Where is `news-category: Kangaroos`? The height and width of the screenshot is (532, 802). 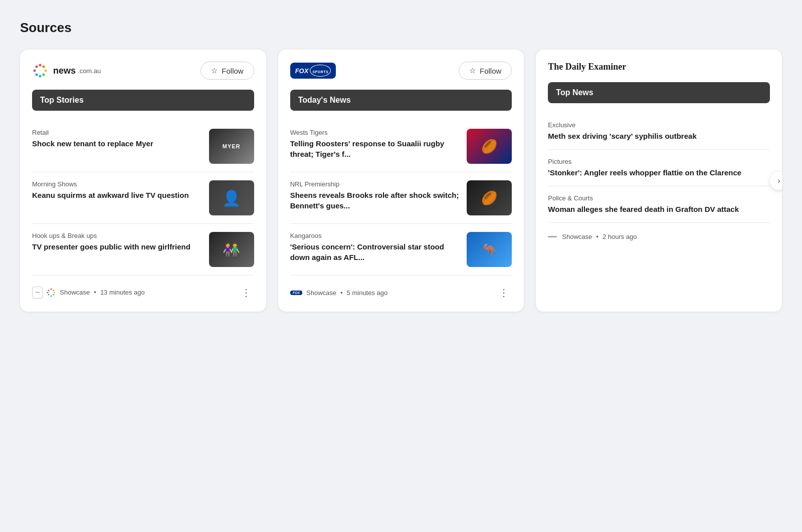 news-category: Kangaroos is located at coordinates (376, 235).